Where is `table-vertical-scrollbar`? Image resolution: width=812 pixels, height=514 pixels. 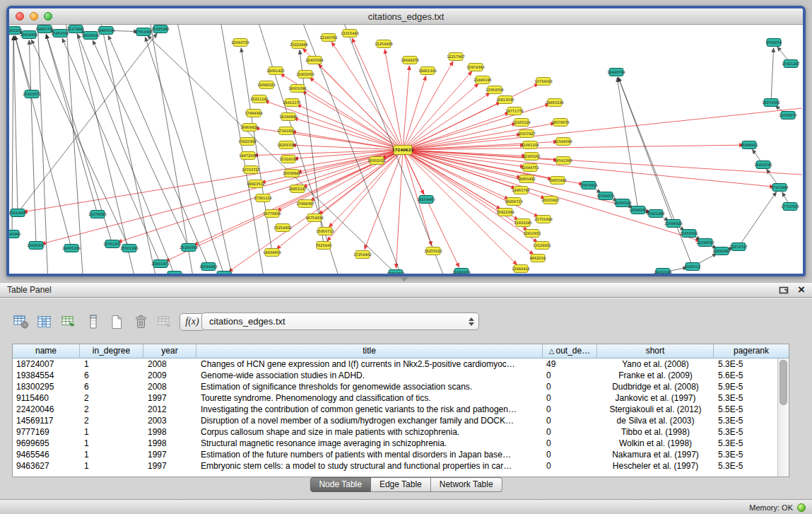 table-vertical-scrollbar is located at coordinates (783, 417).